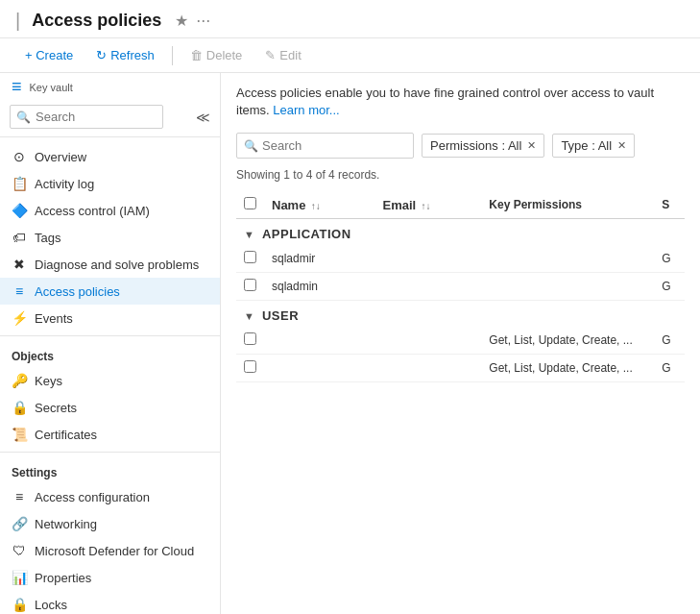 The width and height of the screenshot is (700, 614). I want to click on tags-icon: 🏷, so click(19, 237).